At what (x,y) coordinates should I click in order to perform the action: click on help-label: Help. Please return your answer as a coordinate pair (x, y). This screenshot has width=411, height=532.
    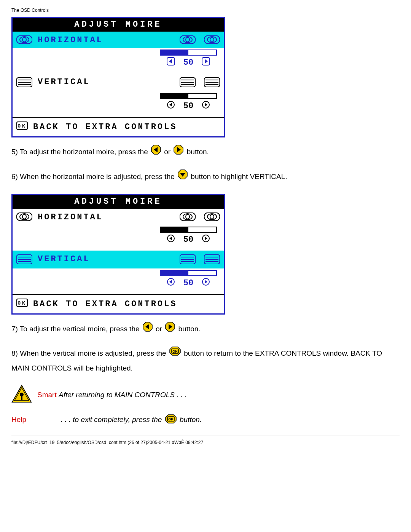
    Looking at the image, I should click on (19, 420).